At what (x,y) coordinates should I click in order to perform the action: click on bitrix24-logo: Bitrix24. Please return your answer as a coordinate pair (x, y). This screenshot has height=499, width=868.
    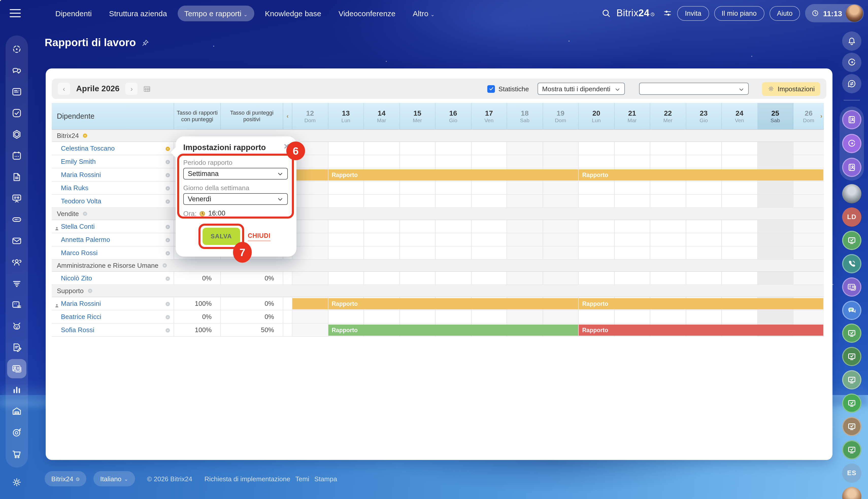
    Looking at the image, I should click on (636, 13).